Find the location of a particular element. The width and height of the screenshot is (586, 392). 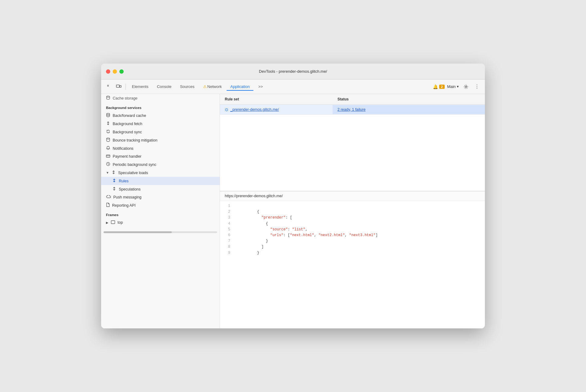

column-header-ruleset: Rule set is located at coordinates (276, 99).